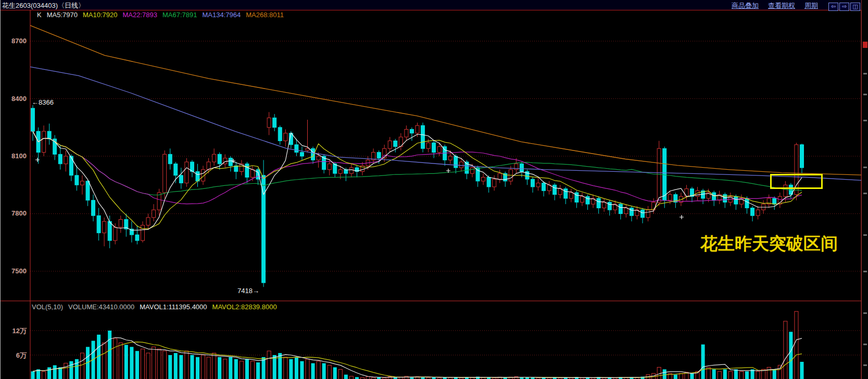 The height and width of the screenshot is (379, 868). What do you see at coordinates (14, 356) in the screenshot?
I see `volume-tick-6万: 6万` at bounding box center [14, 356].